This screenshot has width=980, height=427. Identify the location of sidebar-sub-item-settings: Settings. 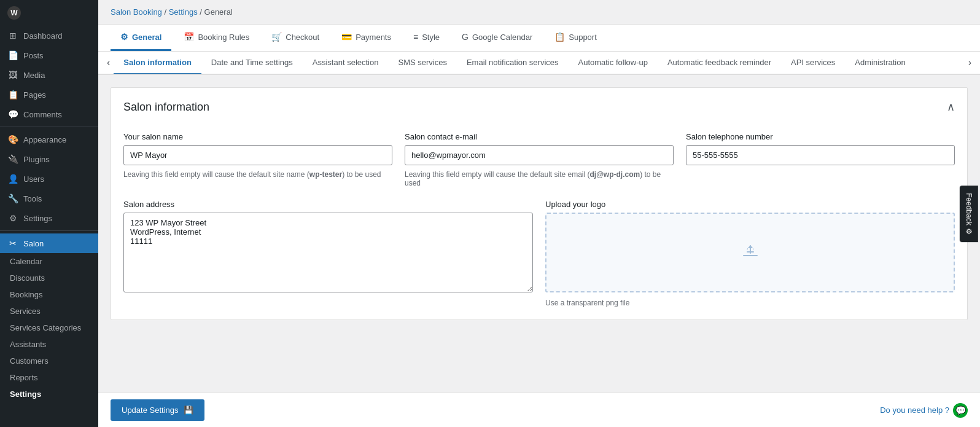
(49, 394).